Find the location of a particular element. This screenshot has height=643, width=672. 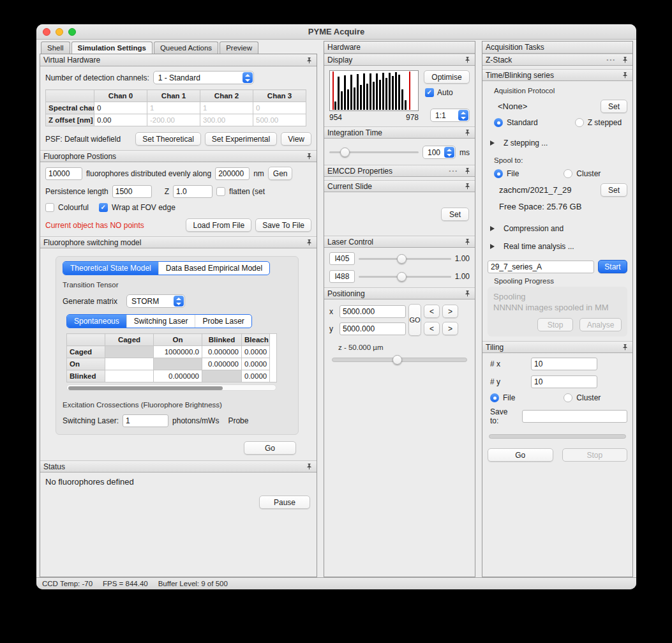

histogram-max-line is located at coordinates (410, 91).